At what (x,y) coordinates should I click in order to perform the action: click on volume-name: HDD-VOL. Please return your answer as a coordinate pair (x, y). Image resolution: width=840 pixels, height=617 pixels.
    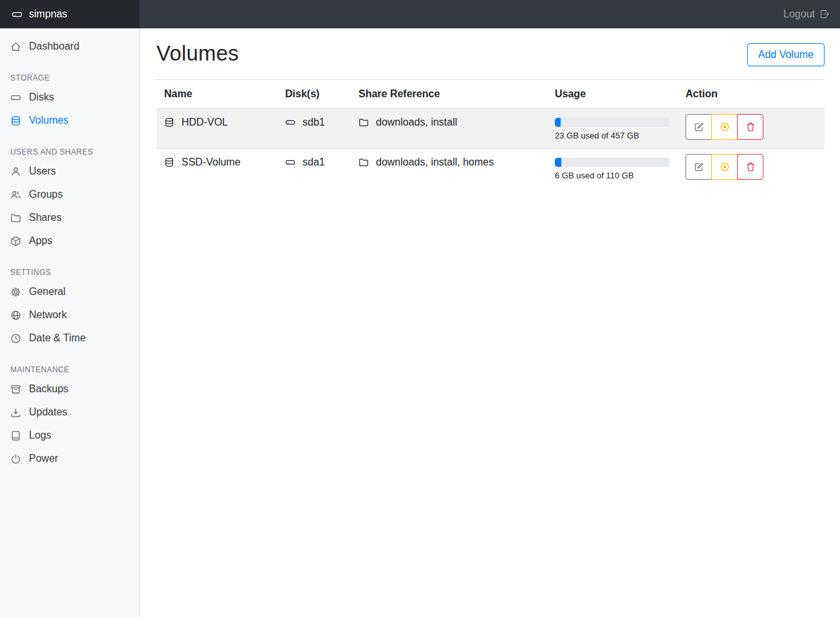
    Looking at the image, I should click on (205, 122).